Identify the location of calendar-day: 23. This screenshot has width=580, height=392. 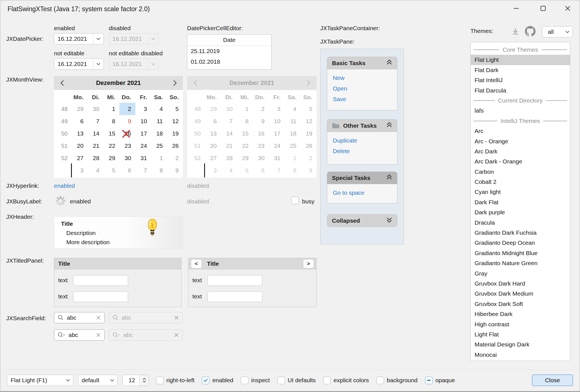
(128, 146).